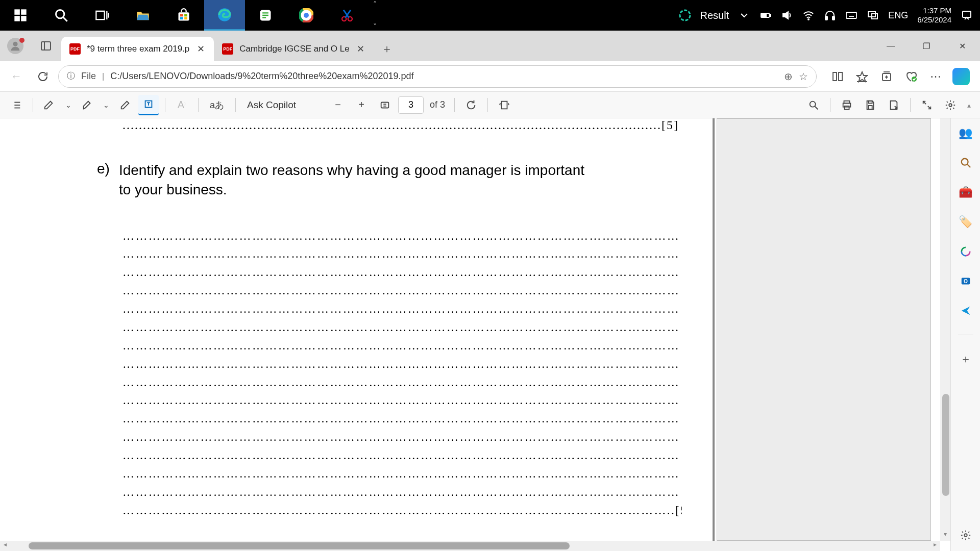  Describe the element at coordinates (894, 105) in the screenshot. I see `save-as-icon` at that location.